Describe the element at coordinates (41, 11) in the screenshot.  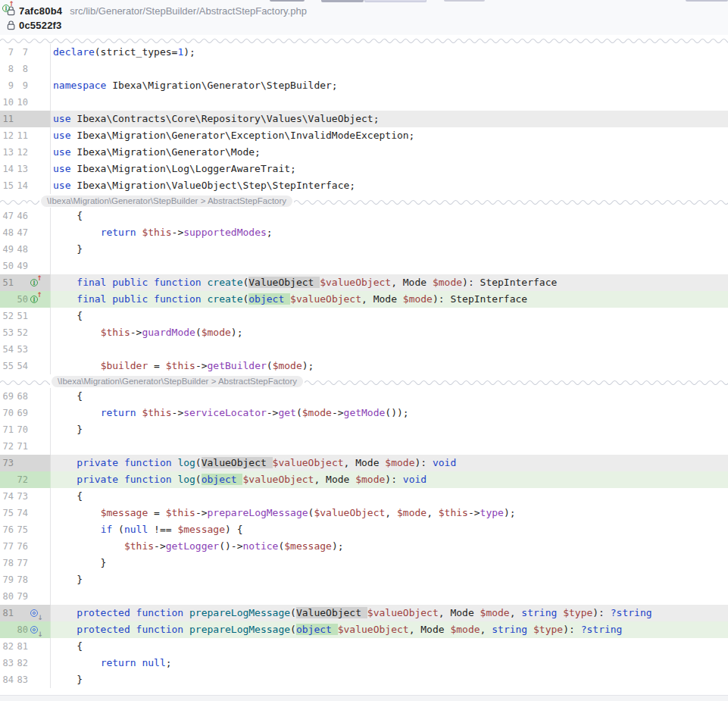
I see `commit-hash-1: 7afc80b4` at that location.